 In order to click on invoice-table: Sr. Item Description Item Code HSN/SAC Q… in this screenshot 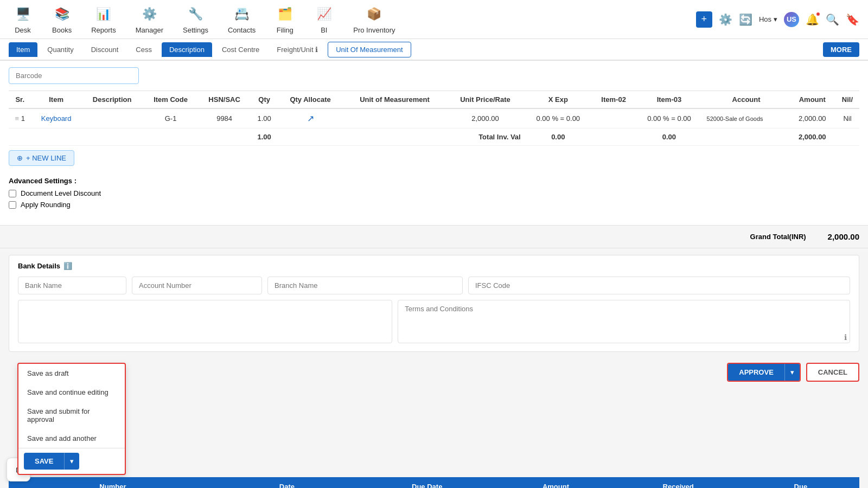, I will do `click(434, 118)`.